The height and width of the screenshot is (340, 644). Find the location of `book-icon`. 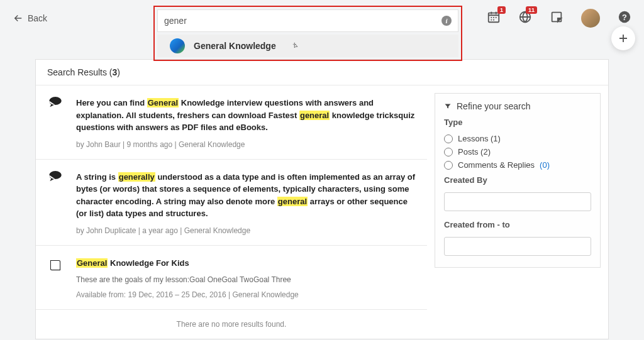

book-icon is located at coordinates (56, 278).